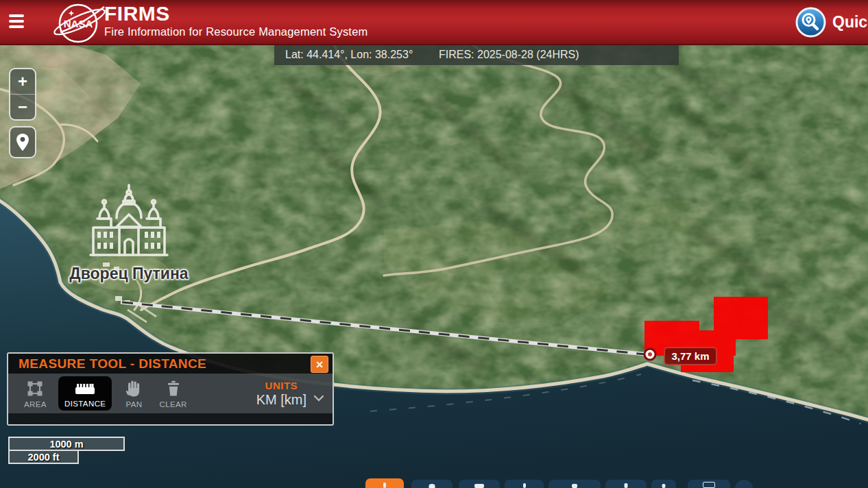 This screenshot has width=868, height=488. What do you see at coordinates (36, 404) in the screenshot?
I see `tool-label: AREA` at bounding box center [36, 404].